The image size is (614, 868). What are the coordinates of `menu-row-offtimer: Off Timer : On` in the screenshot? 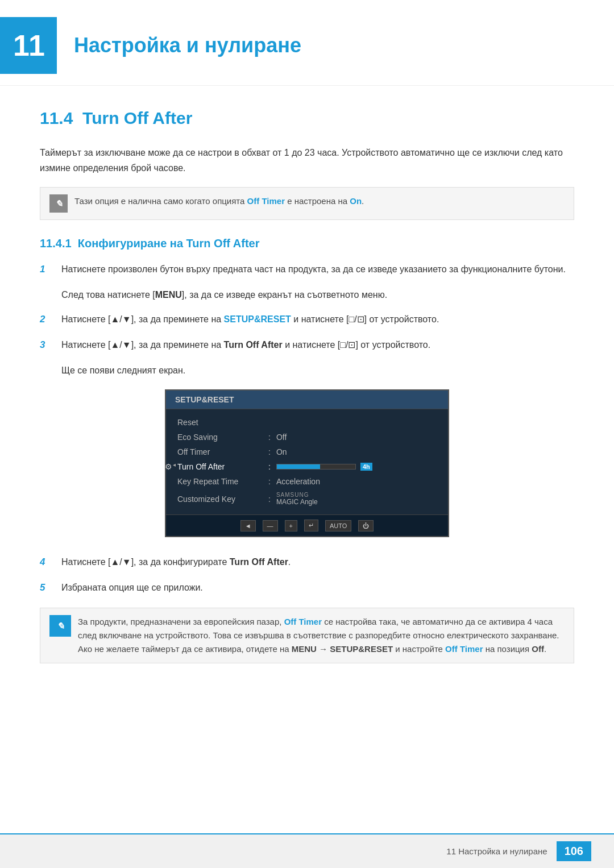 It's located at (307, 452).